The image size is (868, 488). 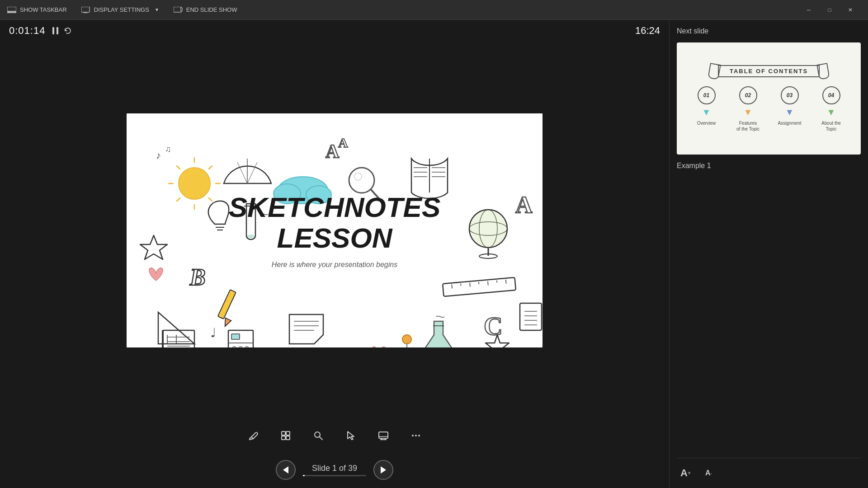 I want to click on top-bar: SHOW TASKBAR DISPLAY SETTINGS ▼ END SLID…, so click(x=434, y=10).